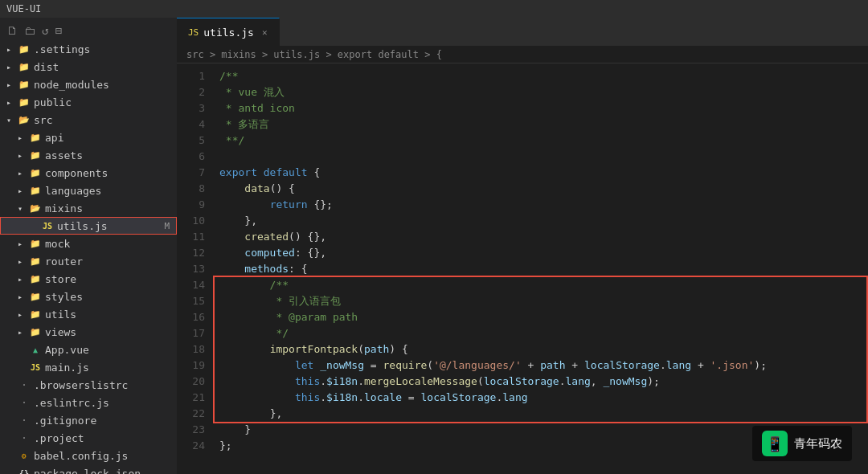 The height and width of the screenshot is (474, 868). What do you see at coordinates (72, 403) in the screenshot?
I see `sidebar-item-label: .eslintrc.js` at bounding box center [72, 403].